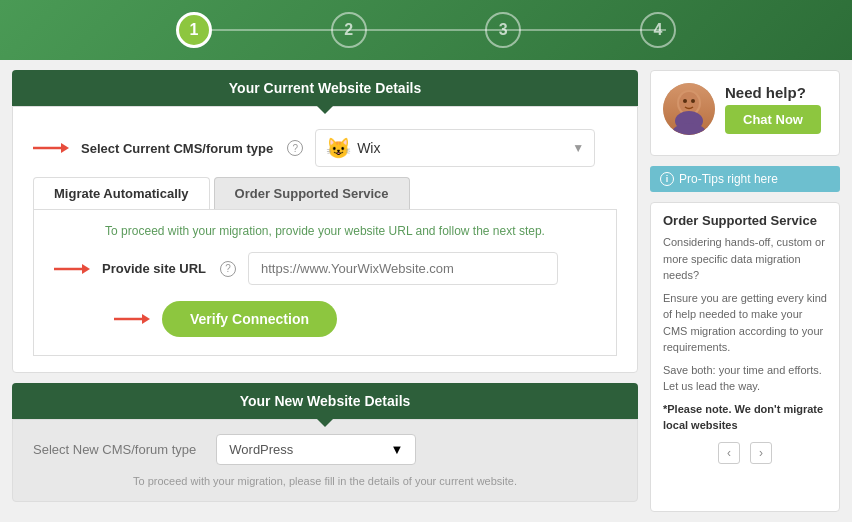  What do you see at coordinates (228, 269) in the screenshot?
I see `url-help-icon: ?` at bounding box center [228, 269].